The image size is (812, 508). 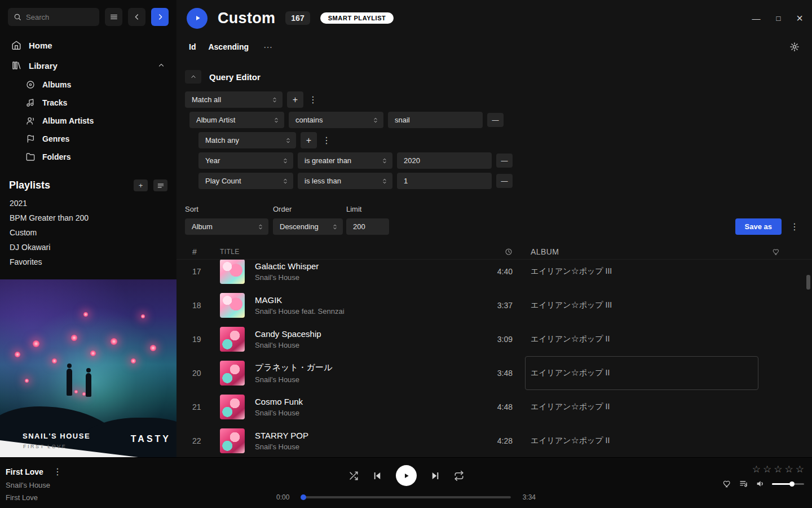 What do you see at coordinates (650, 373) in the screenshot?
I see `focused-album-cell: エイリアン☆ポップ II` at bounding box center [650, 373].